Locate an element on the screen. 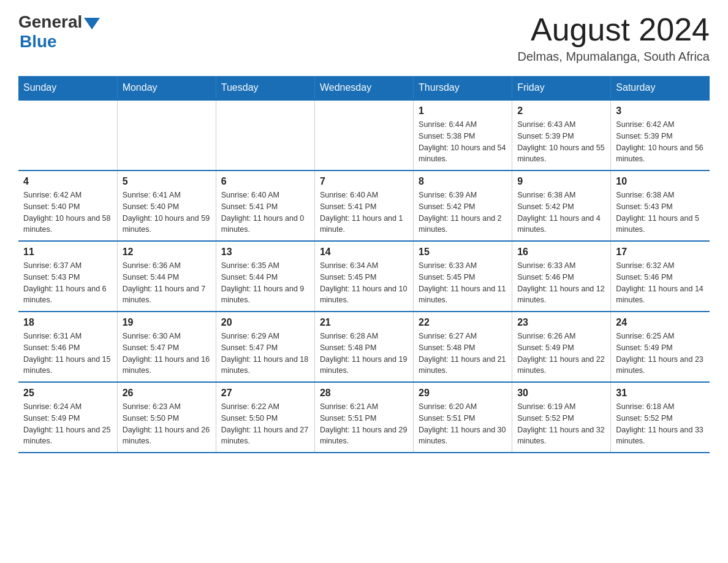 The width and height of the screenshot is (728, 563). calendar-cell: 16Sunrise: 6:33 AMSunset: 5:46 PMDayligh… is located at coordinates (561, 276).